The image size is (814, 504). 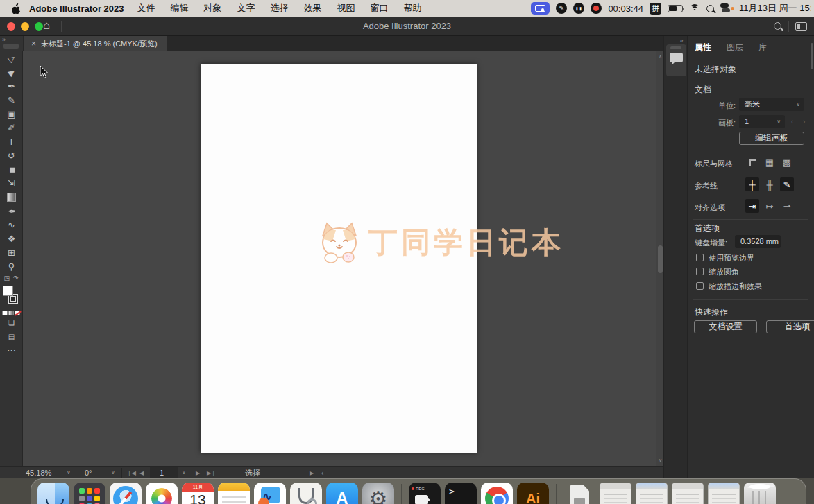 I want to click on scale-strokes-effects-checkbox, so click(x=699, y=286).